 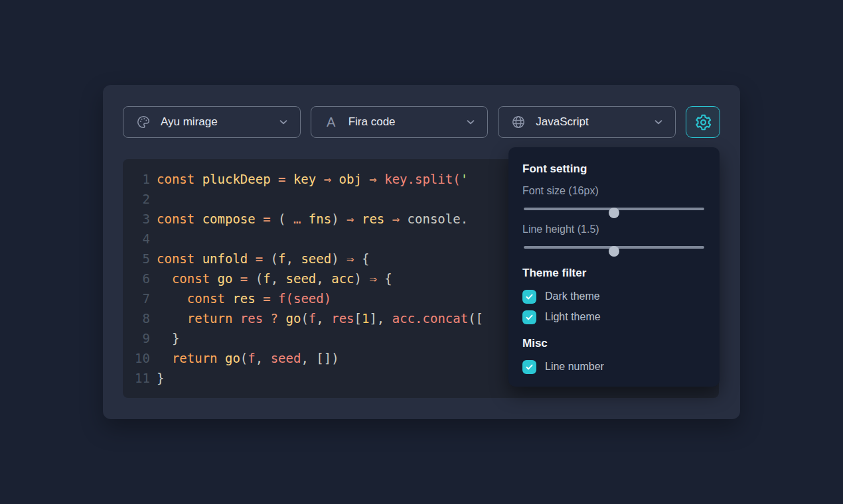 What do you see at coordinates (530, 317) in the screenshot?
I see `light-theme-checkbox-box` at bounding box center [530, 317].